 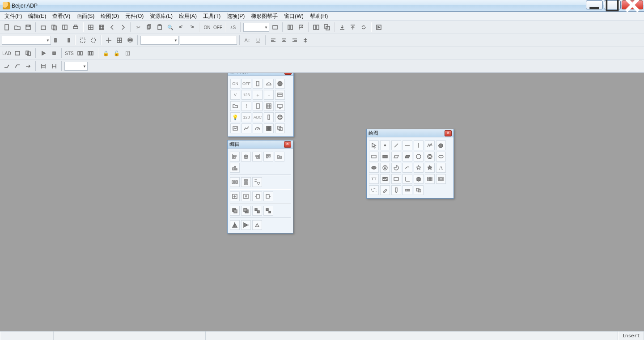 What do you see at coordinates (374, 190) in the screenshot?
I see `dotted-rect-button` at bounding box center [374, 190].